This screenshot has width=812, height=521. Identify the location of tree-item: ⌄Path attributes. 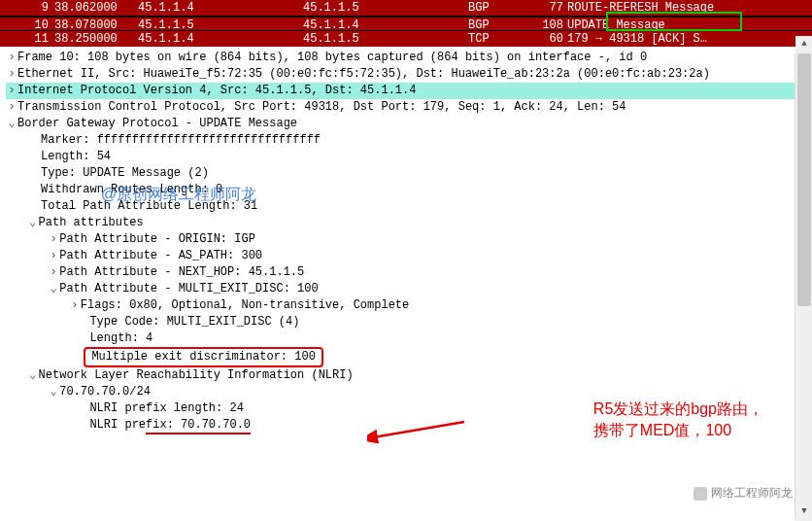
(409, 224).